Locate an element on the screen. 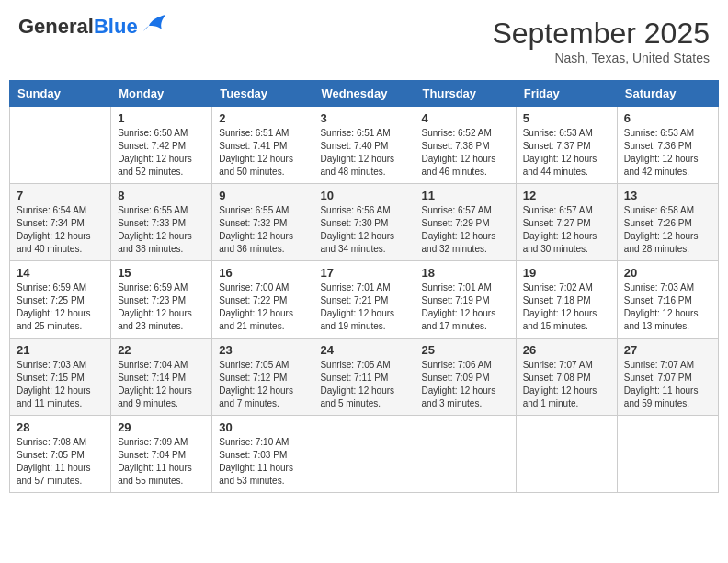  day-info: Sunrise: 7:05 AM Sunset: 7:11 PM Dayligh… is located at coordinates (364, 385).